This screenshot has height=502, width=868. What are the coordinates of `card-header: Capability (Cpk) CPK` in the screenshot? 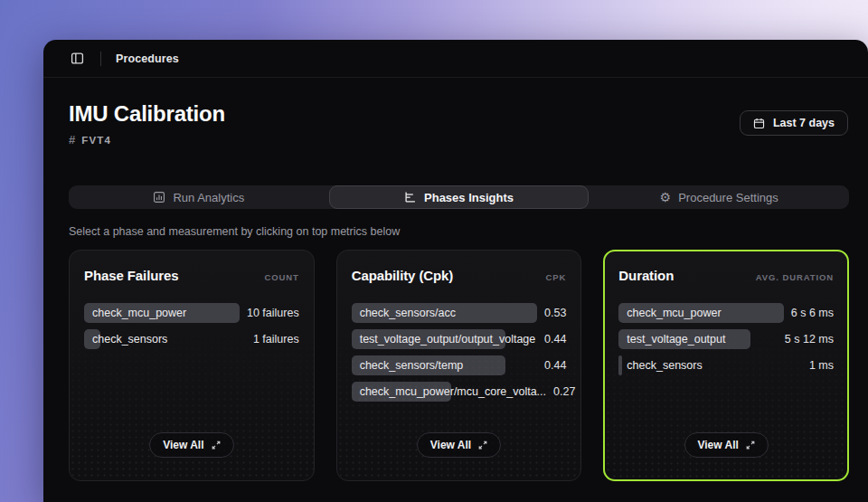 It's located at (459, 275).